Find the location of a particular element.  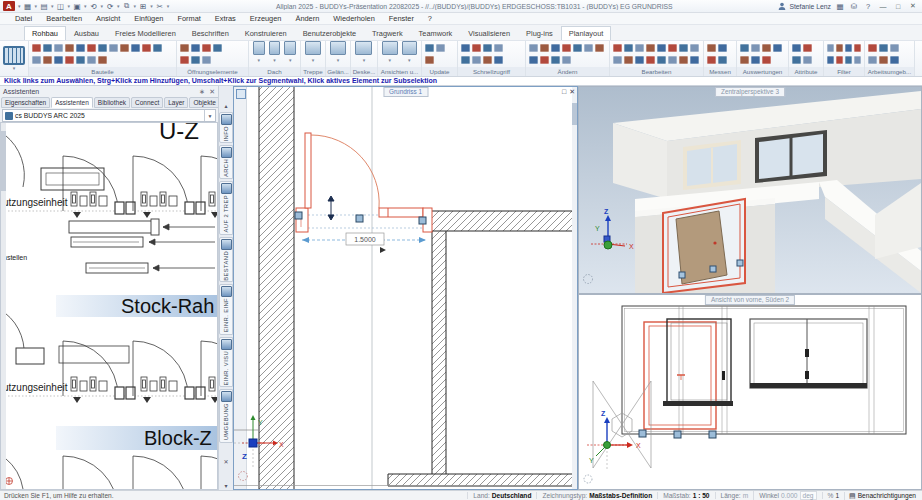

ribbon-tab: Ausbau is located at coordinates (86, 33).